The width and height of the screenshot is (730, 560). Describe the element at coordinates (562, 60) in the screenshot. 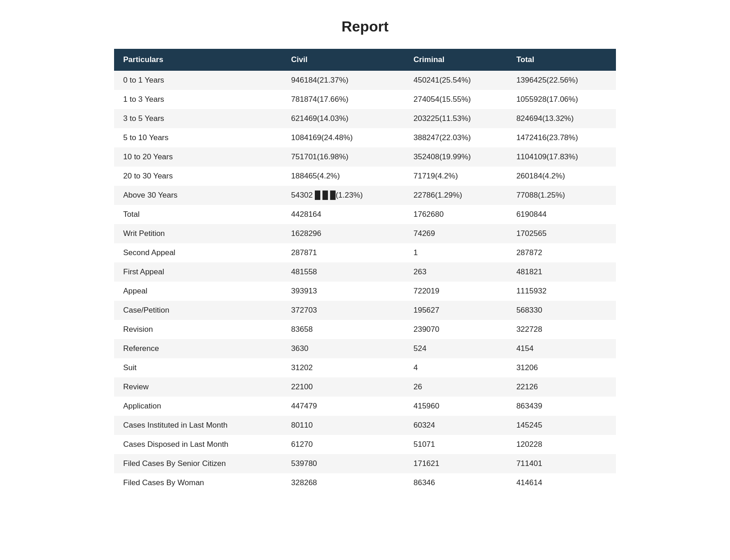

I see `column-header: Total` at that location.